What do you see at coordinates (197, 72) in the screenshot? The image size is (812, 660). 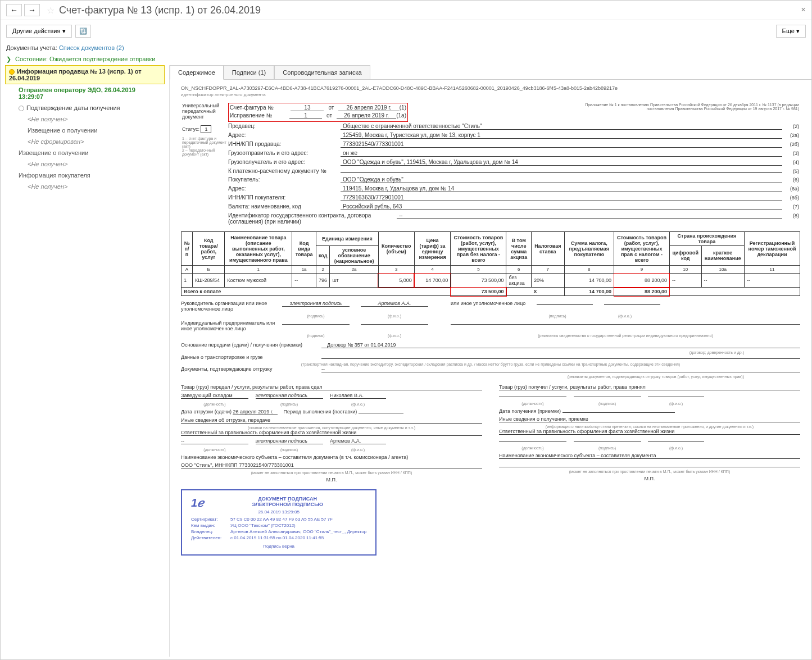 I see `tab-content: Содержимое` at bounding box center [197, 72].